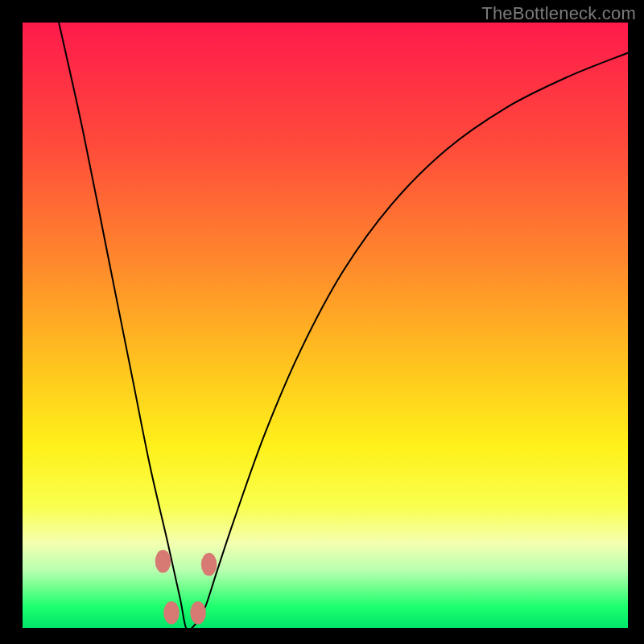 The height and width of the screenshot is (644, 644). I want to click on watermark-text: TheBottleneck.com, so click(559, 14).